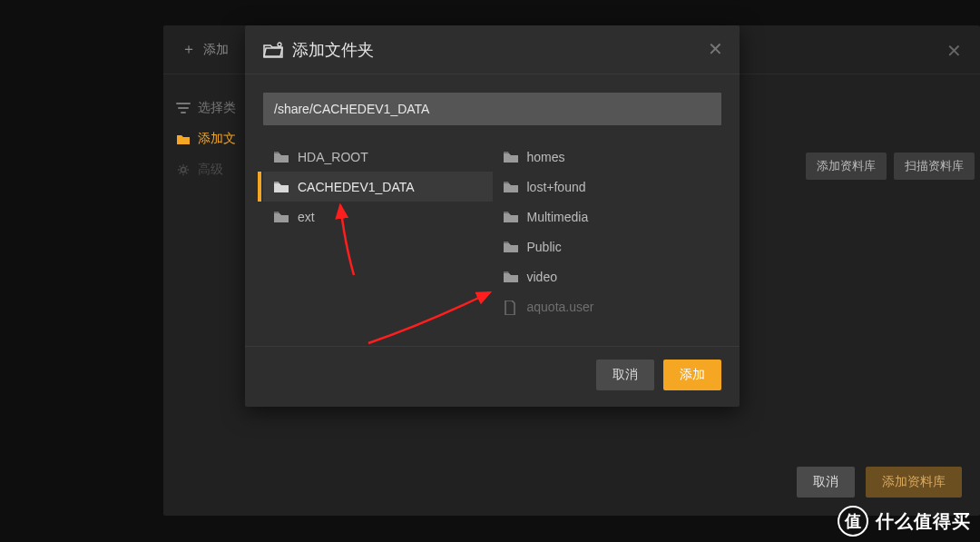 The height and width of the screenshot is (542, 980). What do you see at coordinates (608, 247) in the screenshot?
I see `folder-item: Public` at bounding box center [608, 247].